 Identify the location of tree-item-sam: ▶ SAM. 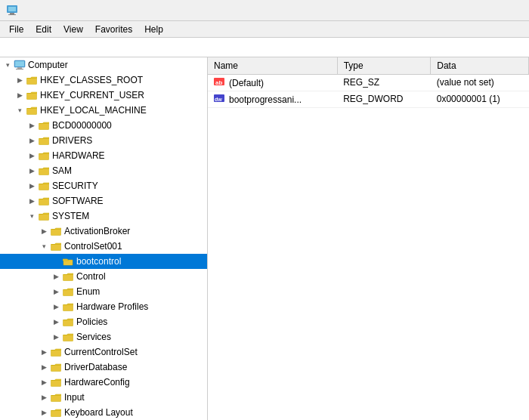
(104, 171).